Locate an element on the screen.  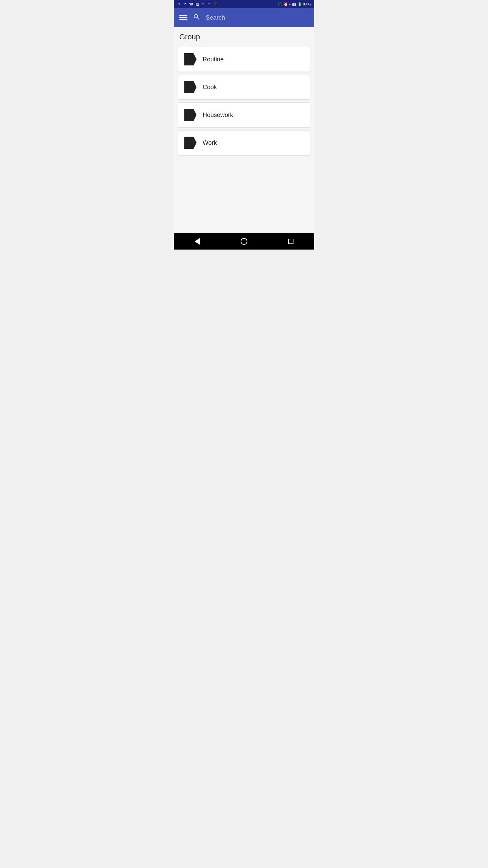
routine-tag-icon is located at coordinates (190, 59).